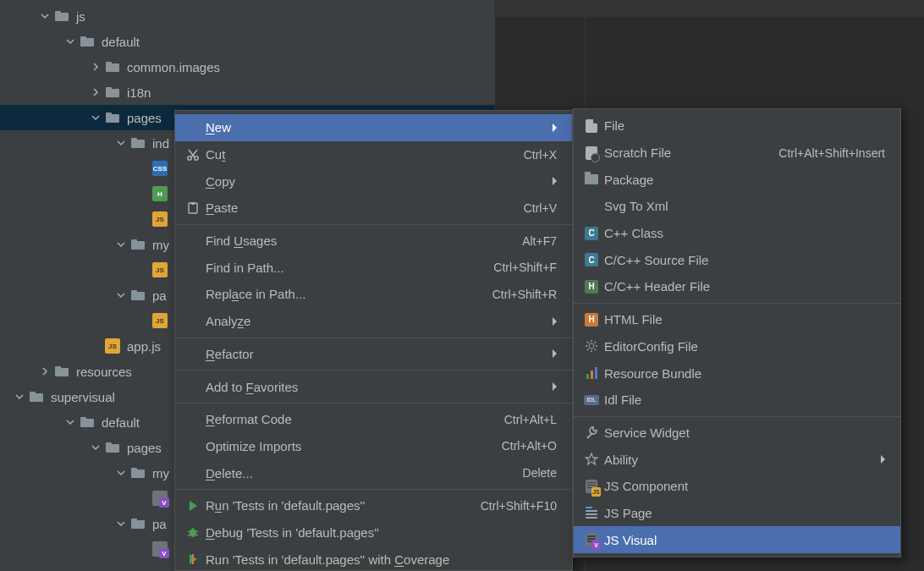 This screenshot has height=571, width=924. I want to click on new-submenu-item-html-file: H HTML File, so click(737, 320).